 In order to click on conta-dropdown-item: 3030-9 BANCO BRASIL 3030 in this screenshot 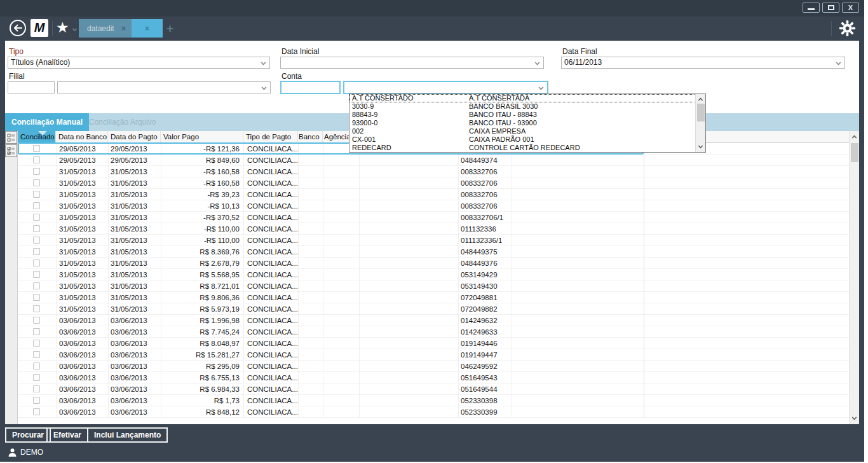, I will do `click(522, 107)`.